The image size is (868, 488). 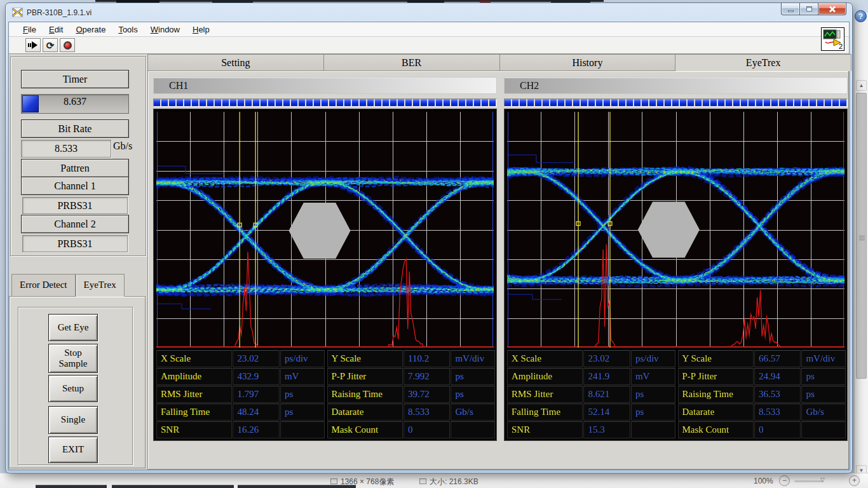 I want to click on stat-label: P-P Jitter, so click(x=365, y=376).